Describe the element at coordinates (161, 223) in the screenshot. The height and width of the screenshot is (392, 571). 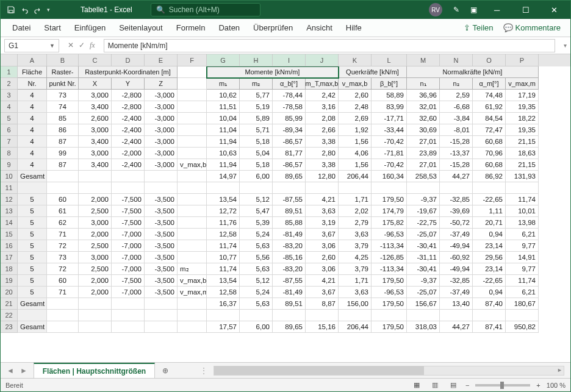
I see `cell-E14: -3,500` at that location.